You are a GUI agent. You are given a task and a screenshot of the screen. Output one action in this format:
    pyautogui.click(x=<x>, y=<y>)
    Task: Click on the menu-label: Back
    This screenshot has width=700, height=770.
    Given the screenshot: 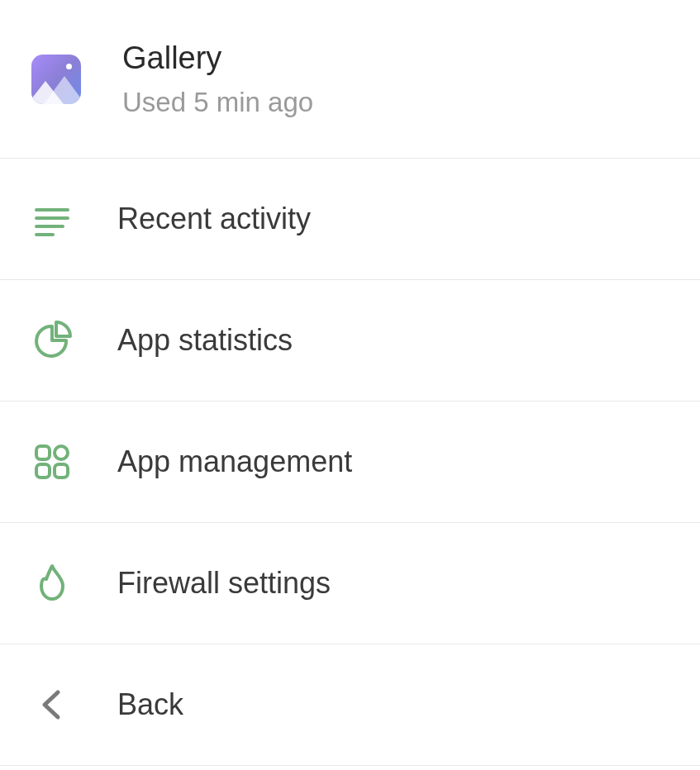 What is the action you would take?
    pyautogui.click(x=150, y=705)
    